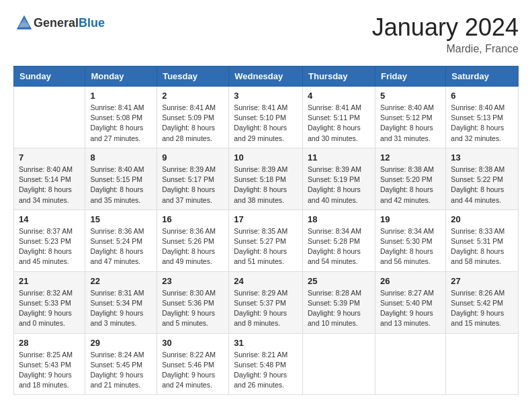 The image size is (532, 411). Describe the element at coordinates (482, 77) in the screenshot. I see `col-header-saturday: Saturday` at that location.